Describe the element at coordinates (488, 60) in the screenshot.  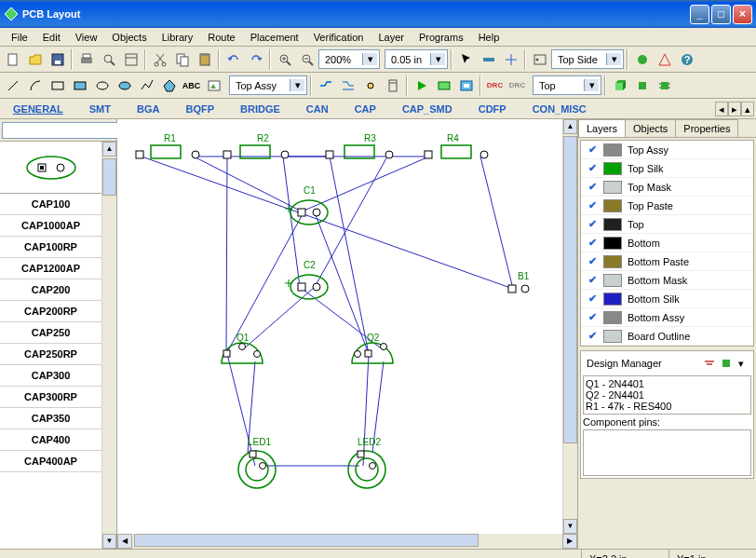
I see `pan-tool` at that location.